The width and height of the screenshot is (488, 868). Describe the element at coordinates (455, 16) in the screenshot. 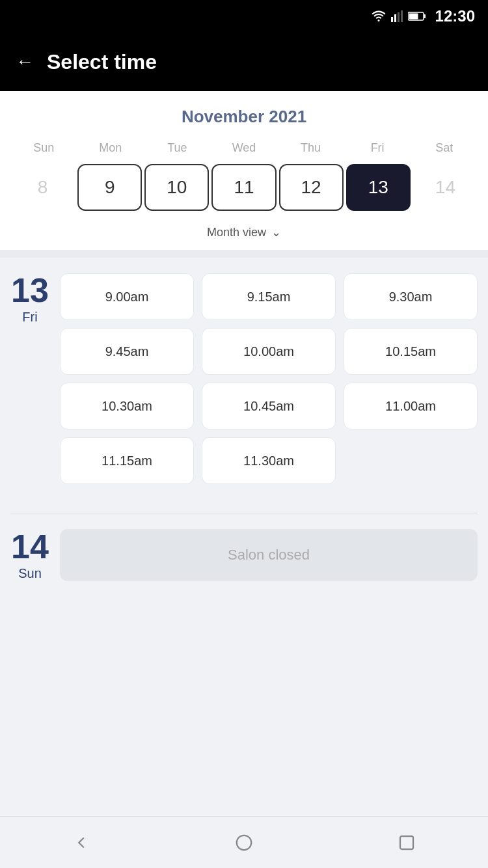

I see `status-time: 12:30` at that location.